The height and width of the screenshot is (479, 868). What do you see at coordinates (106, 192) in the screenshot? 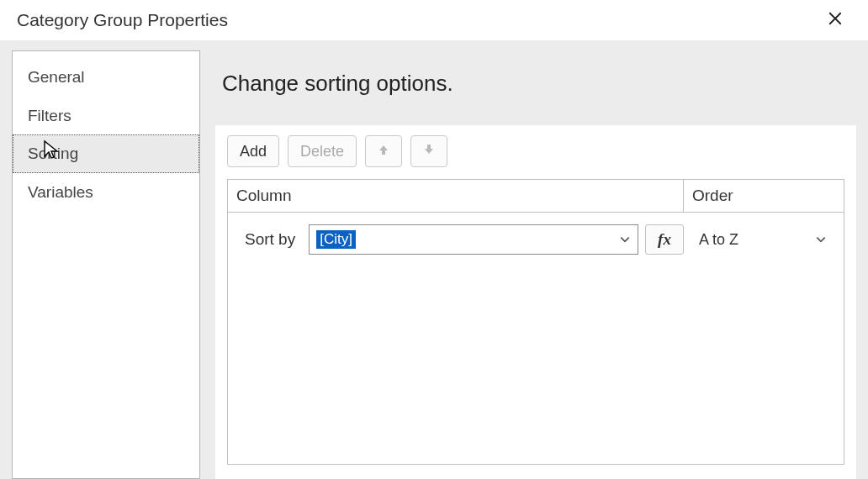
I see `sidebar-item-variables: Variables` at bounding box center [106, 192].